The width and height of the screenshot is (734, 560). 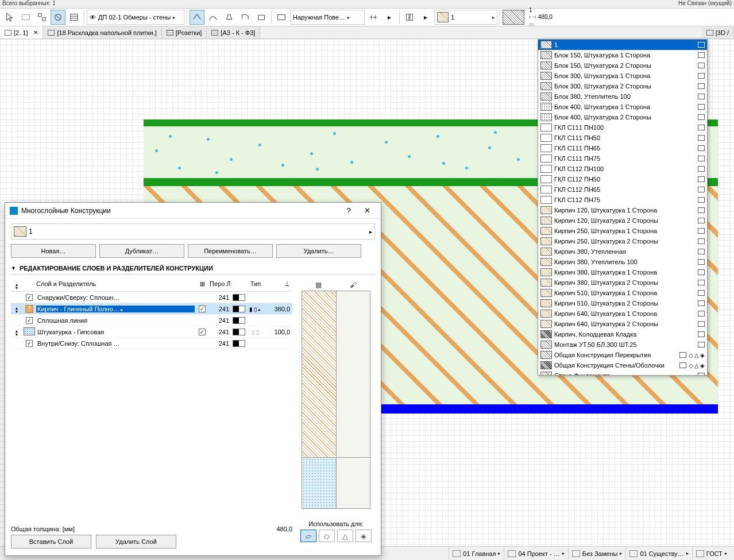 What do you see at coordinates (623, 148) in the screenshot?
I see `dropdown-item: ГКЛ С111 ПН65` at bounding box center [623, 148].